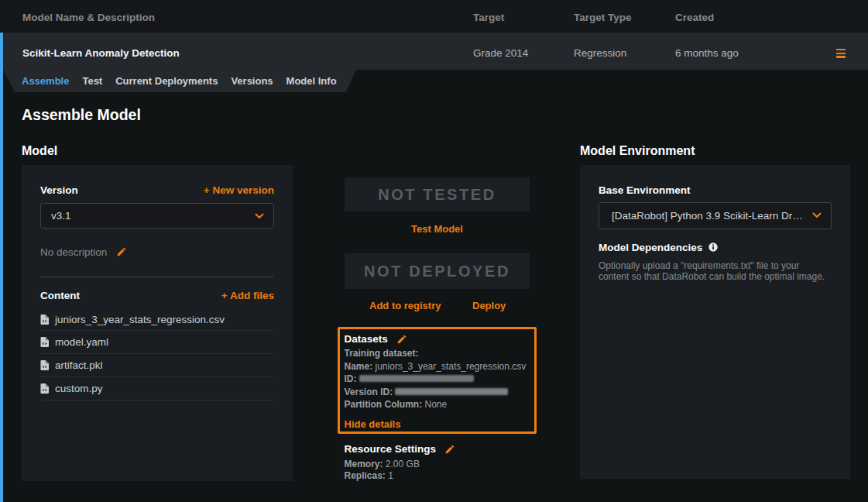 This screenshot has width=868, height=502. Describe the element at coordinates (101, 53) in the screenshot. I see `model-name: Scikit-Learn Anomaly Detection` at that location.